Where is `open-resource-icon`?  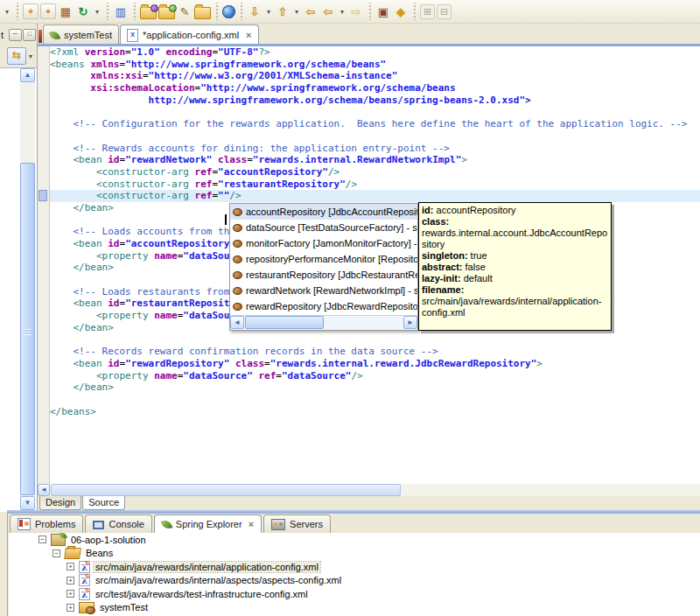
open-resource-icon is located at coordinates (166, 13).